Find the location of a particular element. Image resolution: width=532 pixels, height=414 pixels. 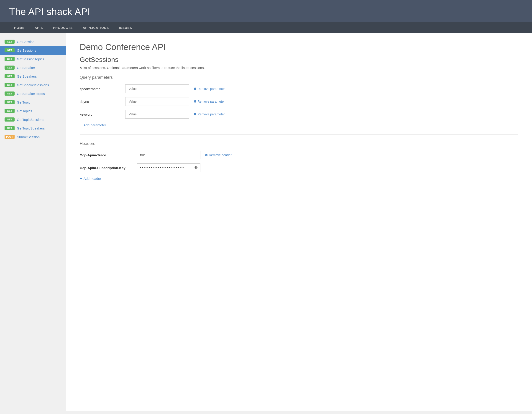

remove-header-trace: ✖ Remove header is located at coordinates (218, 155).